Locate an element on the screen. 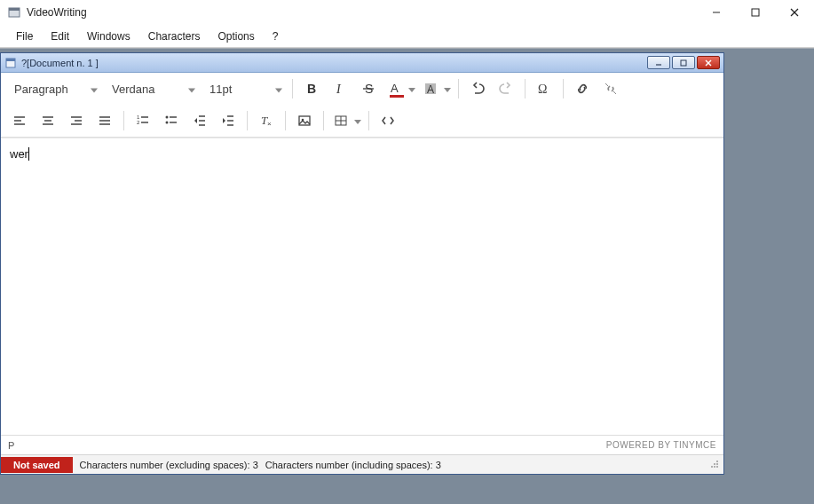  text-color-button: A is located at coordinates (400, 89).